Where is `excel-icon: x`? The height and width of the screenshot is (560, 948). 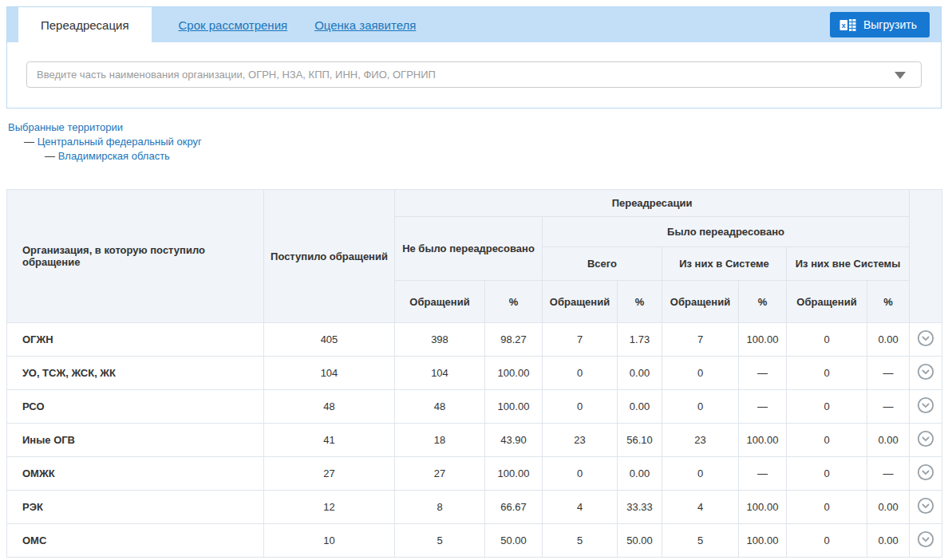 excel-icon: x is located at coordinates (847, 26).